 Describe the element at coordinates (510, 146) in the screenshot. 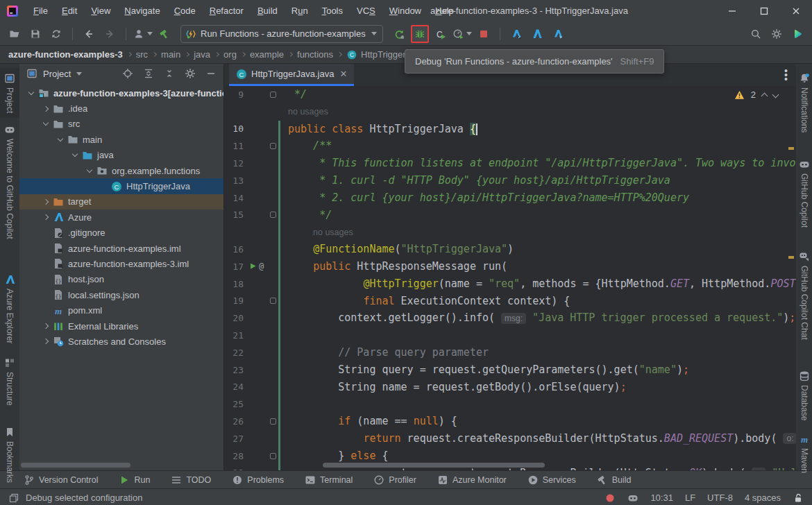

I see `code-line-11: 11 /**` at that location.